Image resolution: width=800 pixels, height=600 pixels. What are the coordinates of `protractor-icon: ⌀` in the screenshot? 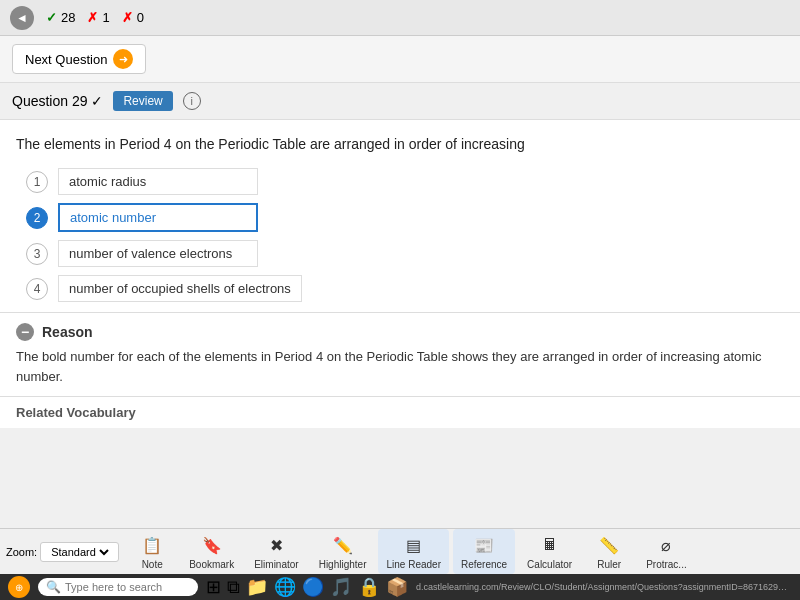 It's located at (666, 545).